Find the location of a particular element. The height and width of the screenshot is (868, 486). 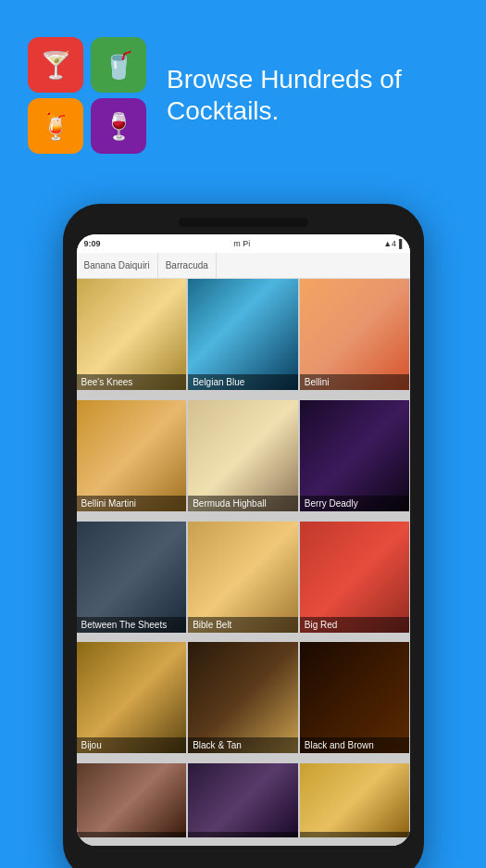

icon-tropical: 🍹 is located at coordinates (56, 126).